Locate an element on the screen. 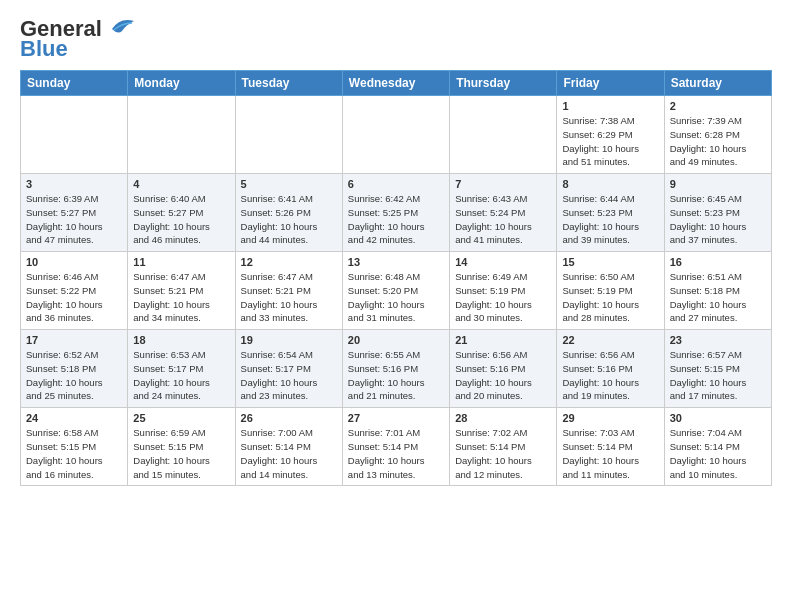  day-number: 5 is located at coordinates (289, 184).